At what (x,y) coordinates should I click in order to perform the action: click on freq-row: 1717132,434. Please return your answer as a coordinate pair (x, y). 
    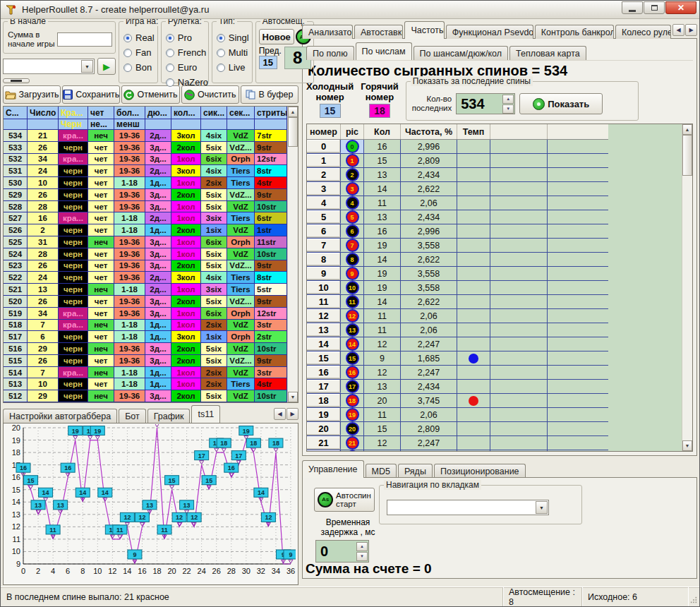
    Looking at the image, I should click on (457, 387).